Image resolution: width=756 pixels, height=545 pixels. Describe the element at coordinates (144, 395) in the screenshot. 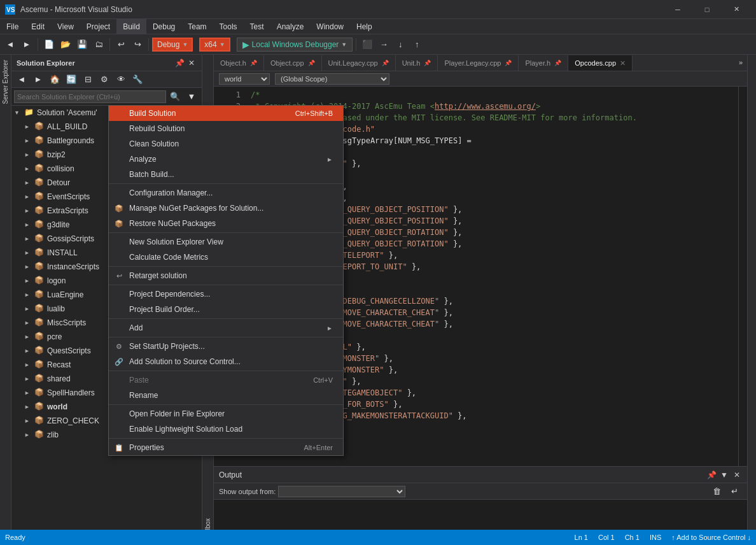

I see `cm-rename-label: Rename` at that location.